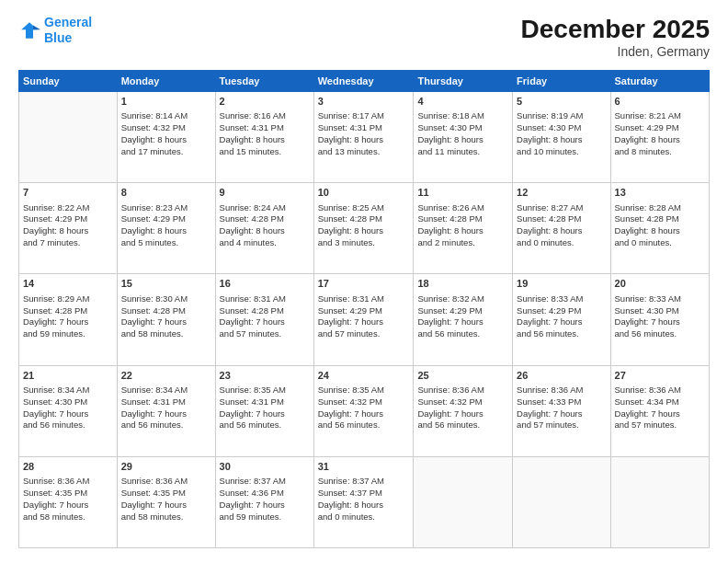 This screenshot has width=728, height=563. Describe the element at coordinates (463, 134) in the screenshot. I see `day-info: Sunrise: 8:18 AMSunset: 4:30 PMDaylight:…` at that location.